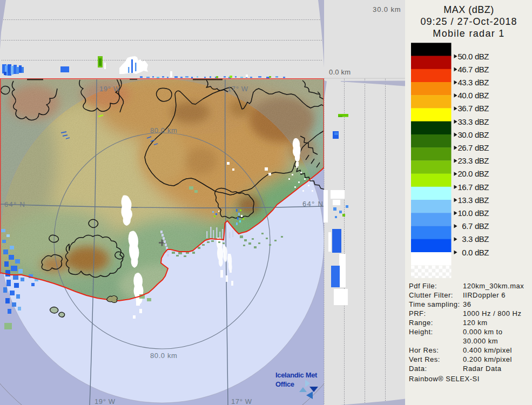 The width and height of the screenshot is (532, 405). Describe the element at coordinates (434, 305) in the screenshot. I see `svg-text: Time sampling:` at that location.